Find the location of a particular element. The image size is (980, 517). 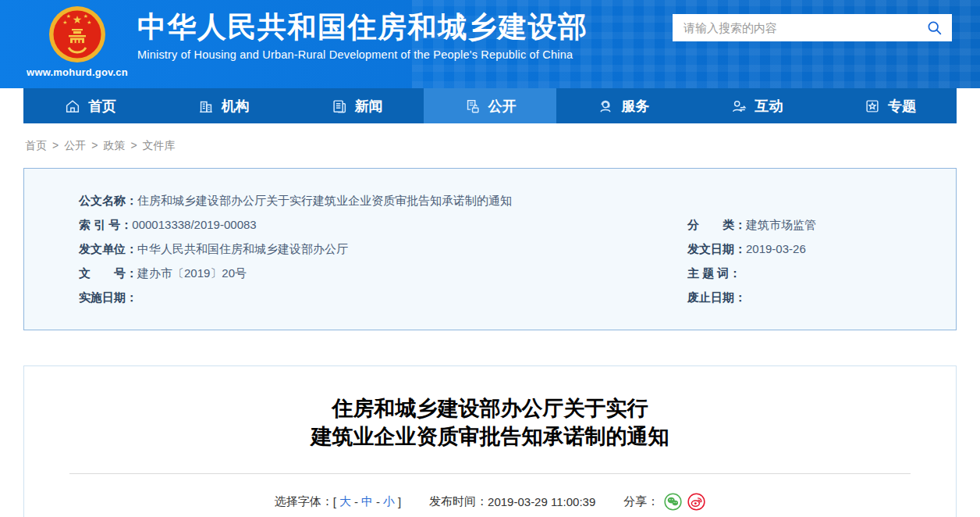

nav-label: 公开 is located at coordinates (502, 106).